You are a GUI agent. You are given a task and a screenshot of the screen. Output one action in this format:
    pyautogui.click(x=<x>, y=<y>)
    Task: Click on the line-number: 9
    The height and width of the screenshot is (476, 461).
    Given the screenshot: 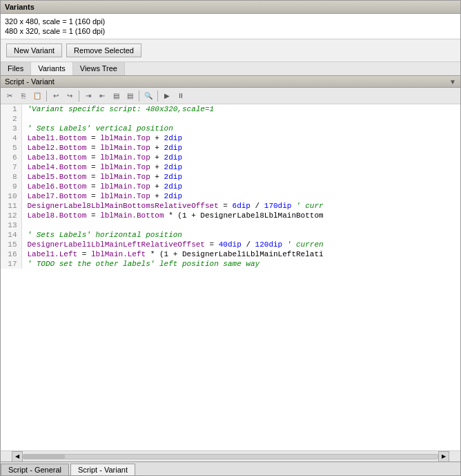 What is the action you would take?
    pyautogui.click(x=11, y=187)
    